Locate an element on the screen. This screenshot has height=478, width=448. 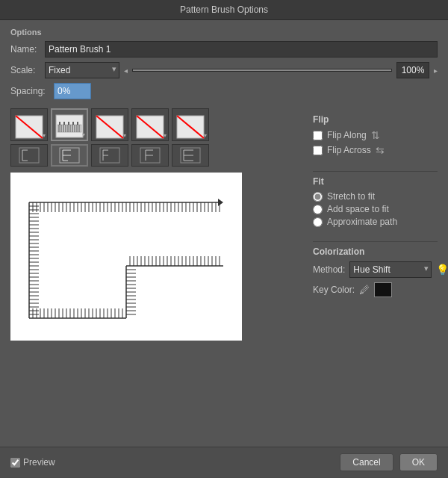
fit-radio-row-2: Add space to fit is located at coordinates (375, 209).